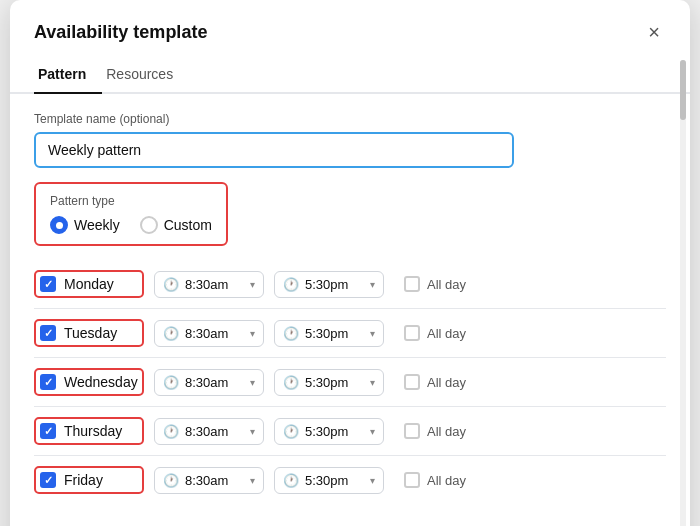 This screenshot has width=700, height=526. I want to click on thursday-label: Thursday, so click(93, 431).